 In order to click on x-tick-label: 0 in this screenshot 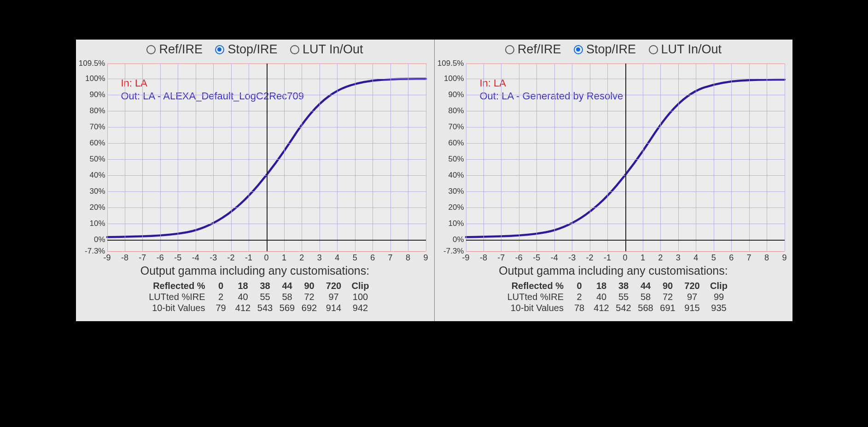, I will do `click(266, 257)`.